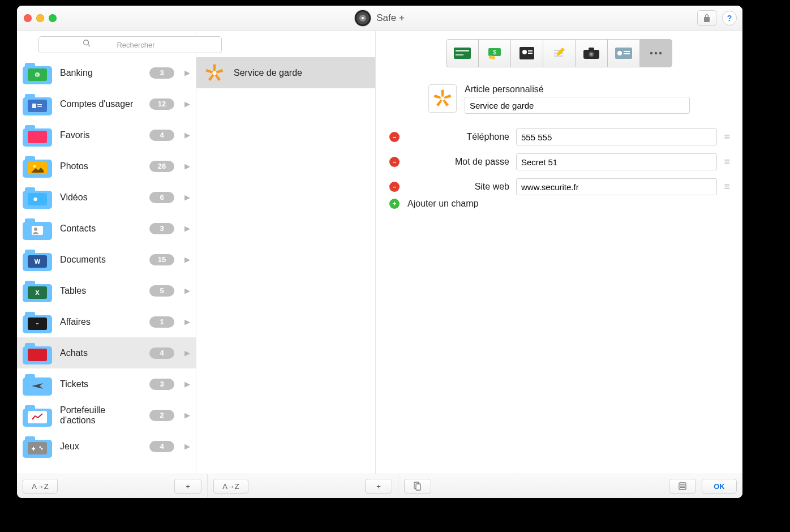 Image resolution: width=790 pixels, height=532 pixels. What do you see at coordinates (106, 72) in the screenshot?
I see `sidebar-item-banking: $ Banking 3 ▶` at bounding box center [106, 72].